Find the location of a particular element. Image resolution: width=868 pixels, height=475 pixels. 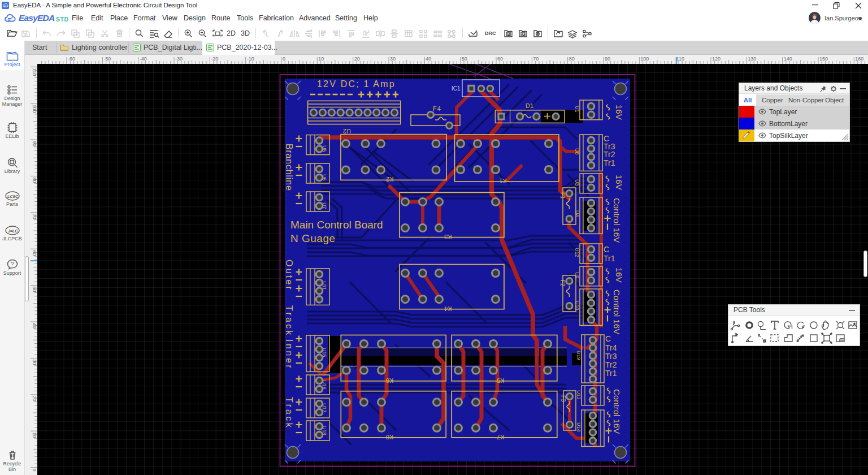

svg-text: U3 is located at coordinates (577, 183).